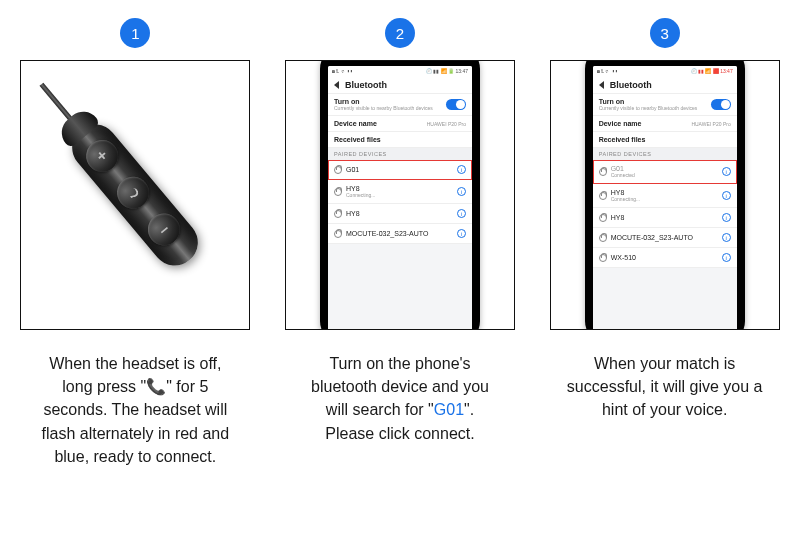  What do you see at coordinates (400, 195) in the screenshot?
I see `illustration-2: ▦ ⇅ ᯤ ▮▮ 🕘 ▮▮ 📶 🔋 13:47 Bluetooth Turn o…` at bounding box center [400, 195].